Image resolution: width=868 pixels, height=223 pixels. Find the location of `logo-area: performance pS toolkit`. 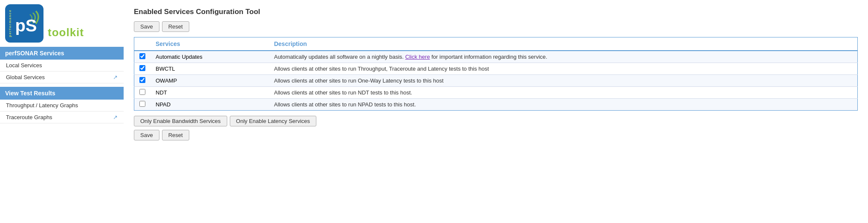

logo-area: performance pS toolkit is located at coordinates (62, 23).